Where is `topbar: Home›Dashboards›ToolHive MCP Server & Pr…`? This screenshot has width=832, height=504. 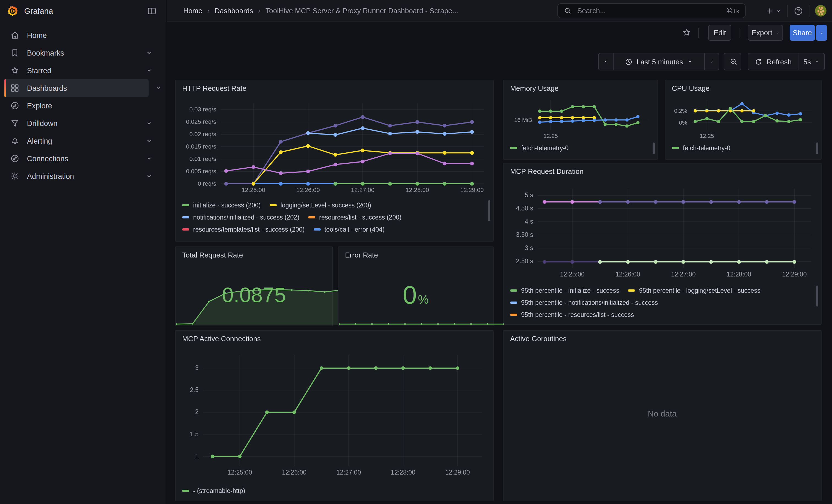
topbar: Home›Dashboards›ToolHive MCP Server & Pr… is located at coordinates (499, 11).